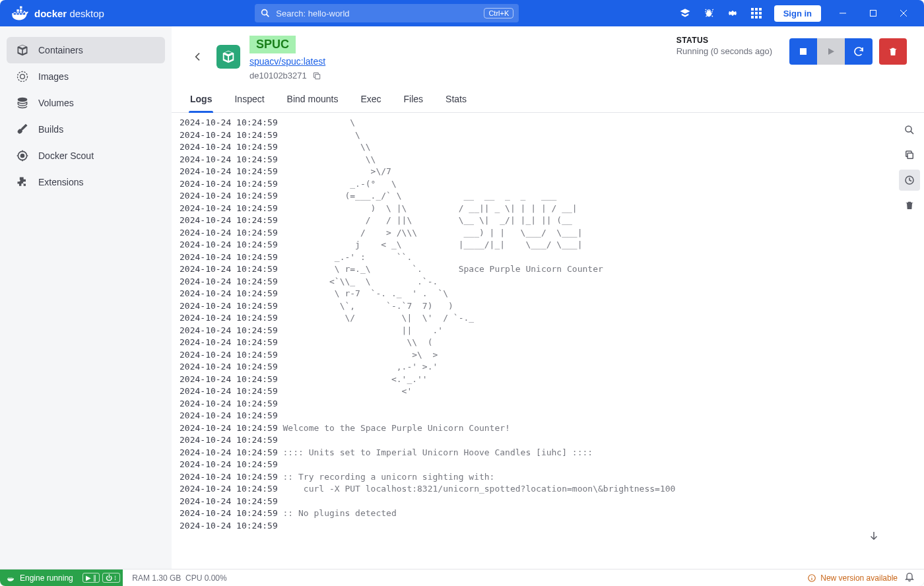 This screenshot has height=586, width=924. What do you see at coordinates (11, 578) in the screenshot?
I see `whale-icon` at bounding box center [11, 578].